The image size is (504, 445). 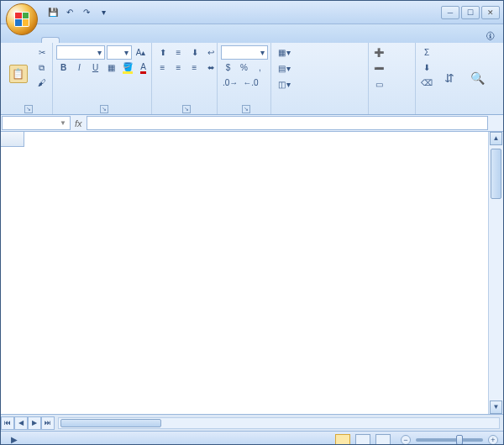 What do you see at coordinates (427, 52) in the screenshot?
I see `sigma-icon: Σ` at bounding box center [427, 52].